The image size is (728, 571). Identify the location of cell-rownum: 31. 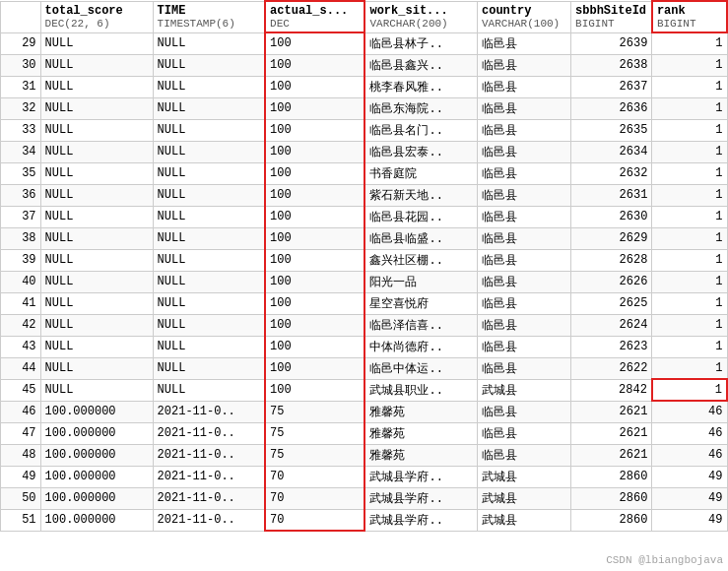
(22, 87).